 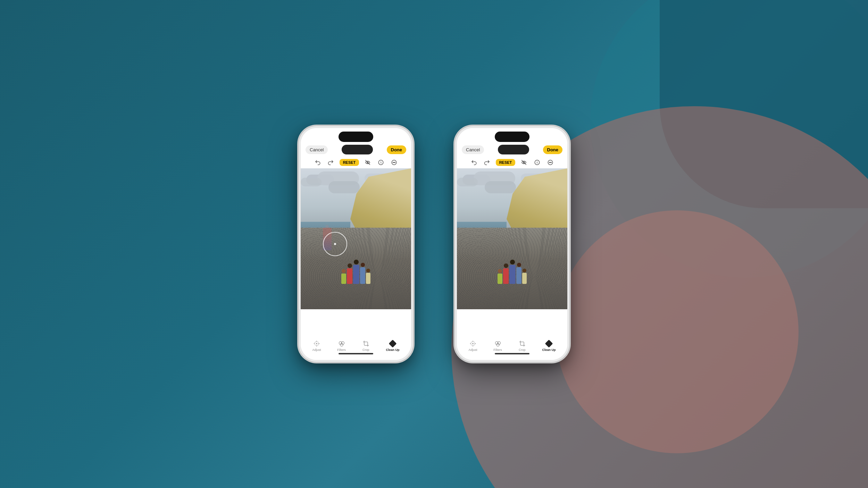 I want to click on tab-crop-left: Crop, so click(x=366, y=346).